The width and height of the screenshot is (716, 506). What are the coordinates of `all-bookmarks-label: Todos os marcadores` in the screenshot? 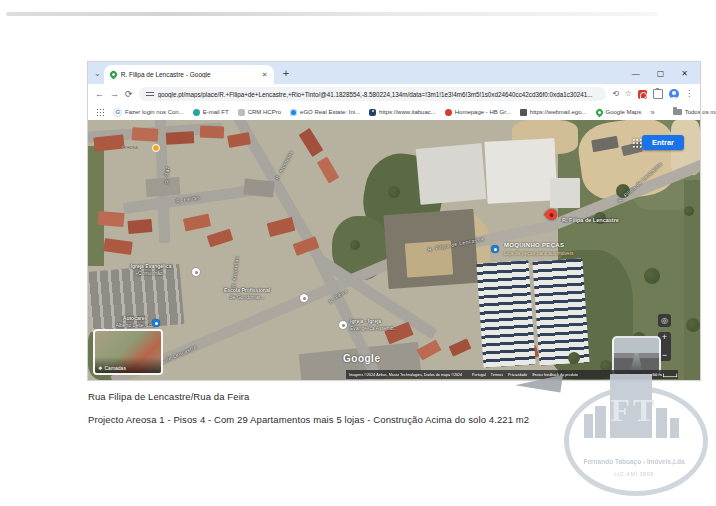 It's located at (700, 112).